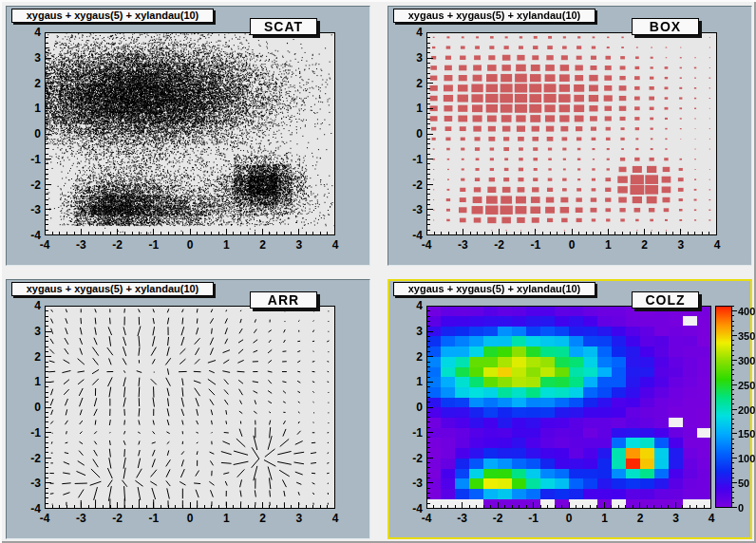 The width and height of the screenshot is (756, 543). I want to click on palette-tick-label: 200, so click(747, 410).